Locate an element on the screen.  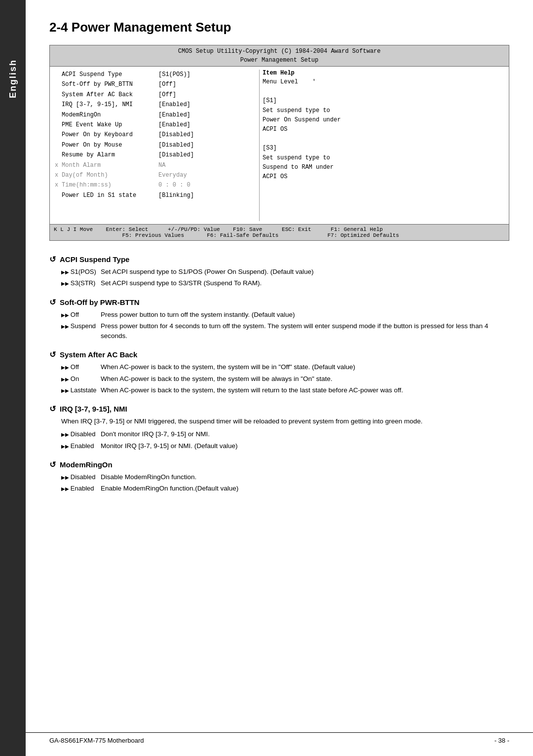
section-acpi-suspend-type: ACPI Suspend Type is located at coordinates (279, 260).